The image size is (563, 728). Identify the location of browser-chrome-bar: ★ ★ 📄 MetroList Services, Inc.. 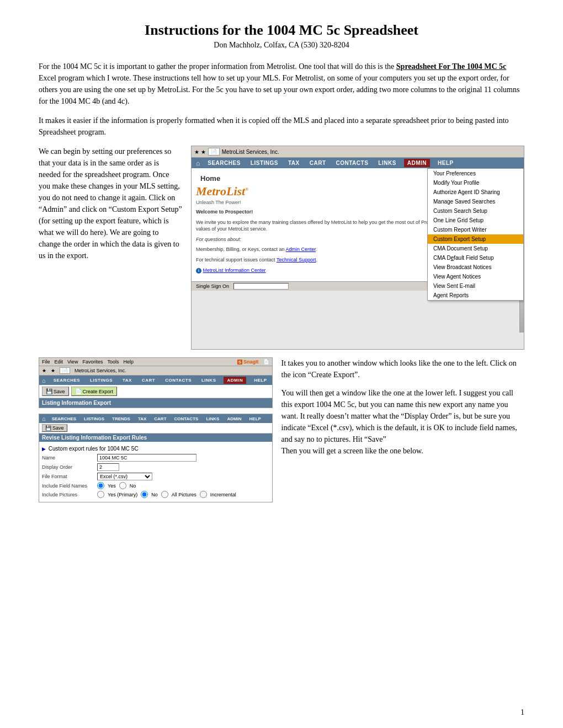
(358, 152).